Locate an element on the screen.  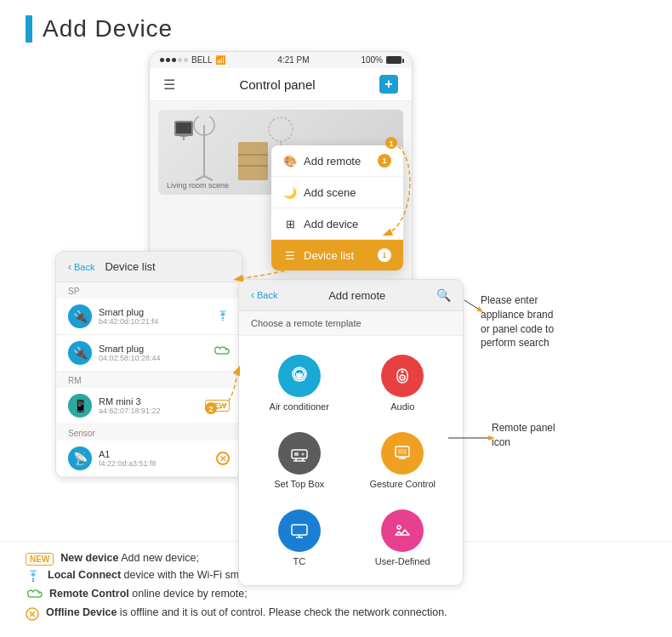
device-list-badge: 1 is located at coordinates (384, 255).